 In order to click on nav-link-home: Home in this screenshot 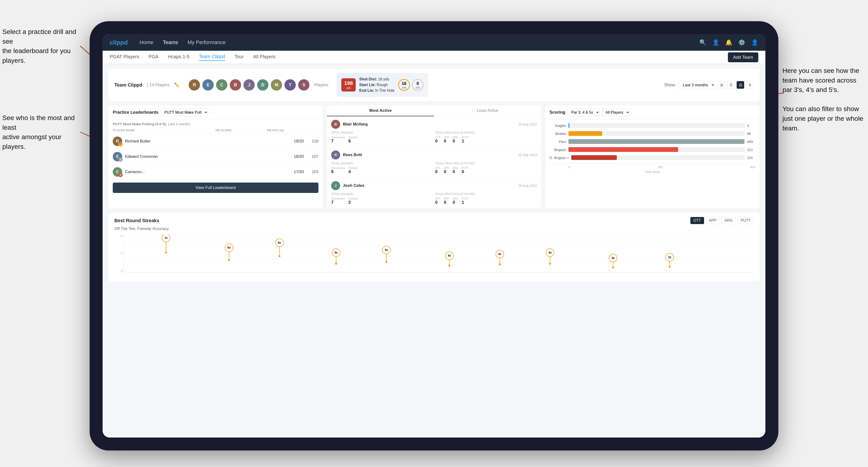, I will do `click(147, 42)`.